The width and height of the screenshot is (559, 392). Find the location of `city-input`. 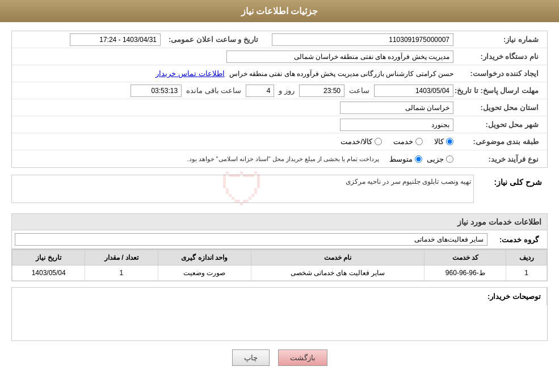

city-input is located at coordinates (397, 125).